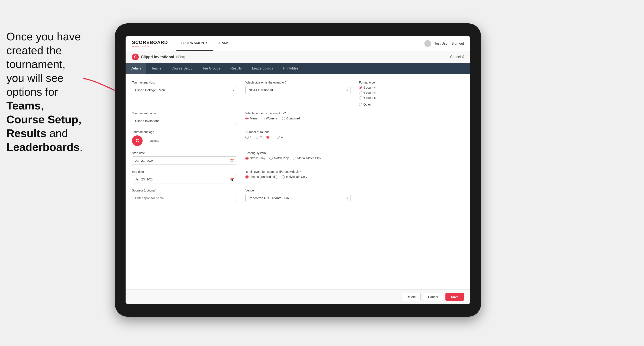 This screenshot has height=346, width=644. What do you see at coordinates (24, 106) in the screenshot?
I see `bold-teams: Teams` at bounding box center [24, 106].